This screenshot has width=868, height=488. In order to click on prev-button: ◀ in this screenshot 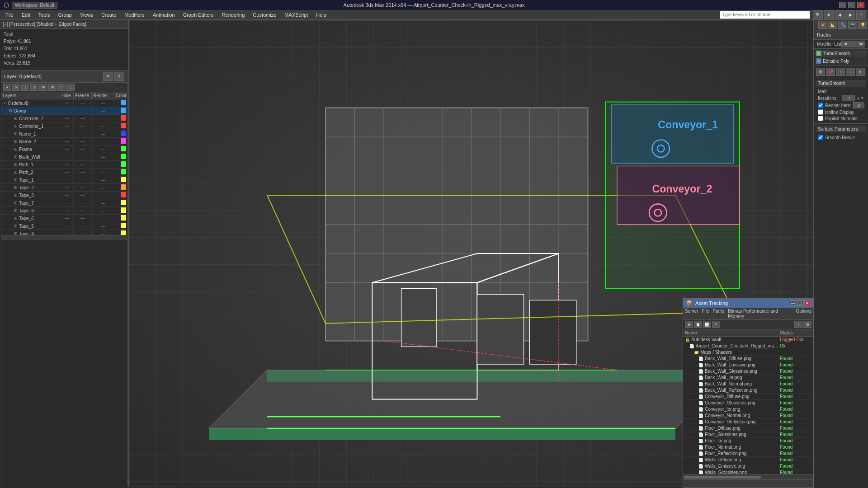, I will do `click(840, 15)`.